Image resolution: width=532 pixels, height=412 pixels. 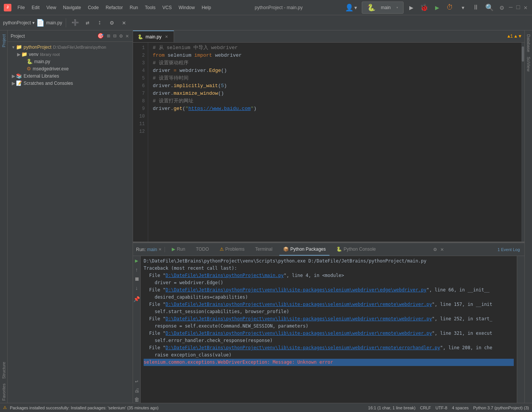 I want to click on favorites-strip-tab: Favorites, so click(x=4, y=392).